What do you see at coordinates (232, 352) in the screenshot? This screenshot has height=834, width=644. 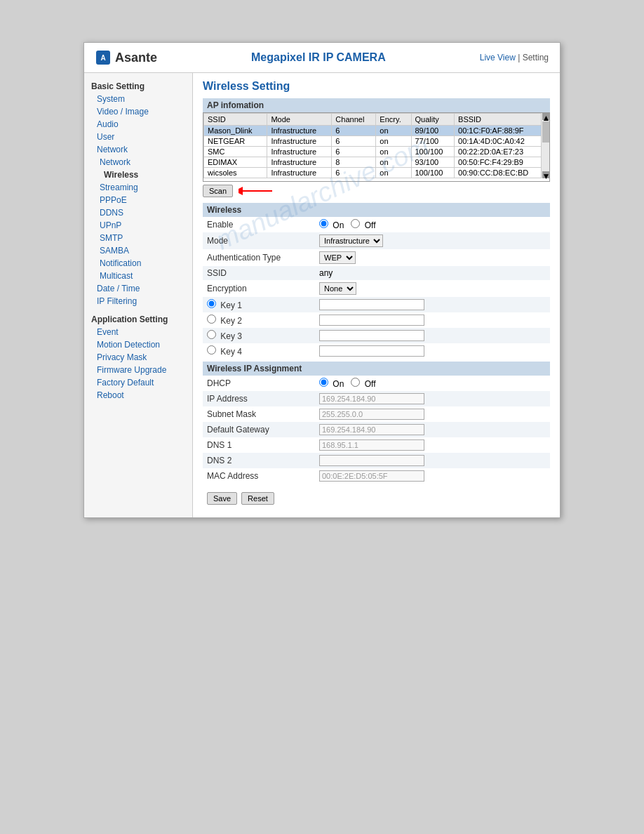 I see `key4-label: Key 4` at bounding box center [232, 352].